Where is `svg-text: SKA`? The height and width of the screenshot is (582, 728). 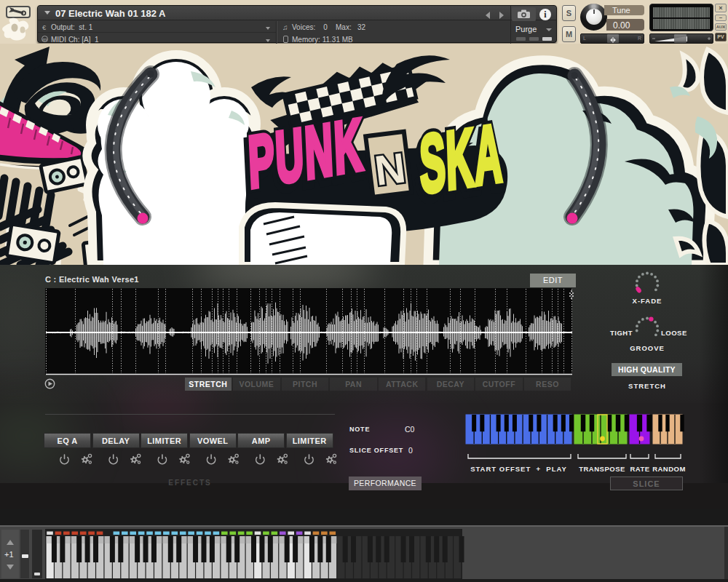
svg-text: SKA is located at coordinates (462, 159).